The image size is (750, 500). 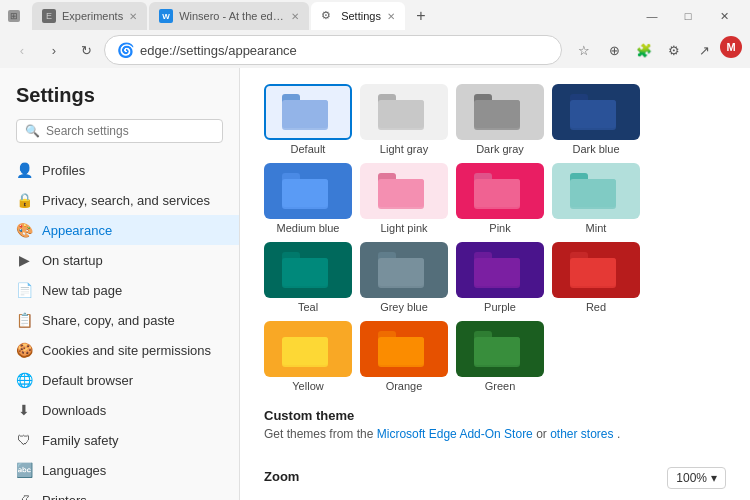 What do you see at coordinates (404, 120) in the screenshot?
I see `swatch-light-gray: Light gray` at bounding box center [404, 120].